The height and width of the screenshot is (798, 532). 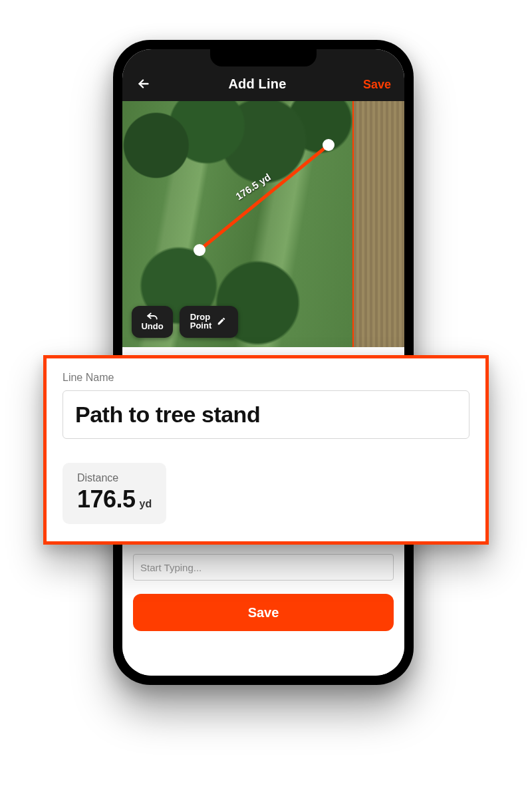 I want to click on line-name-input-wrap, so click(x=266, y=415).